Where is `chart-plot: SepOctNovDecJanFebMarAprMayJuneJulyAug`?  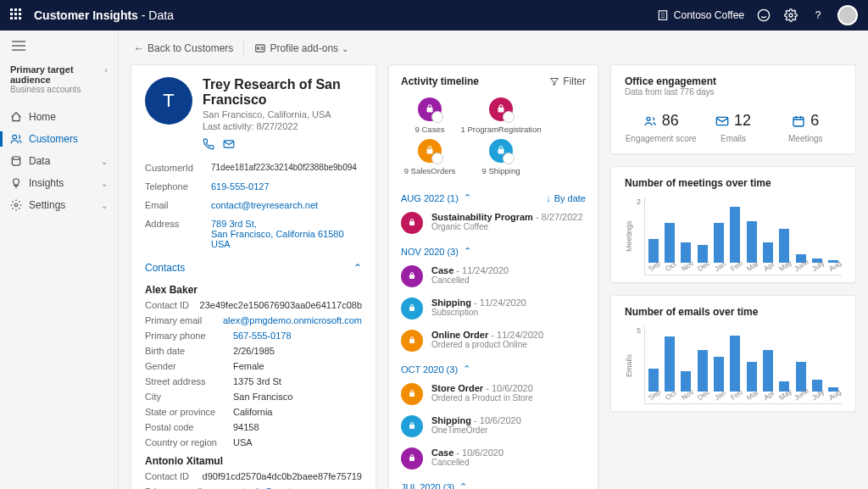
chart-plot: SepOctNovDecJanFebMarAprMayJuneJulyAug is located at coordinates (743, 365).